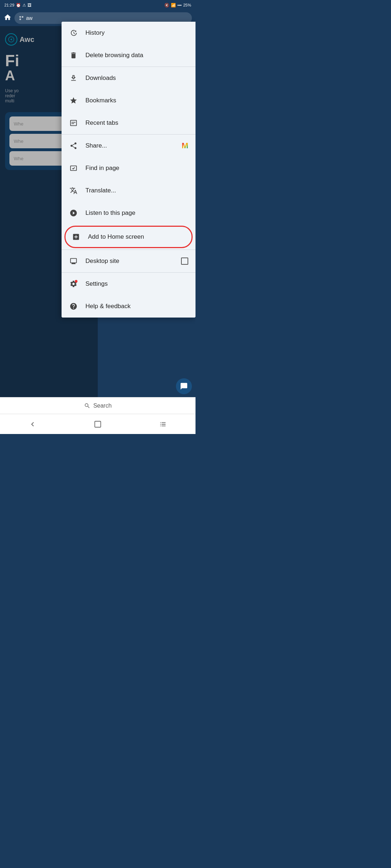  I want to click on share-label: Share..., so click(130, 146).